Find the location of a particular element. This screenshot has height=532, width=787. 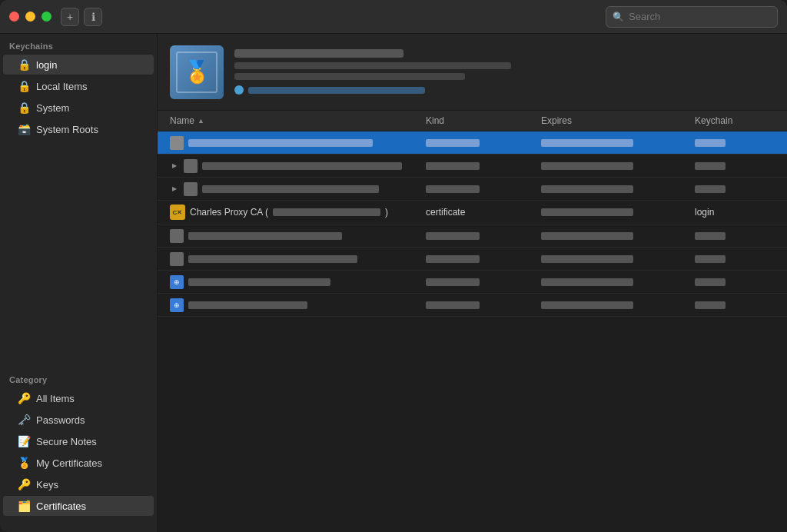

kind-cell: certificate is located at coordinates (477, 212).